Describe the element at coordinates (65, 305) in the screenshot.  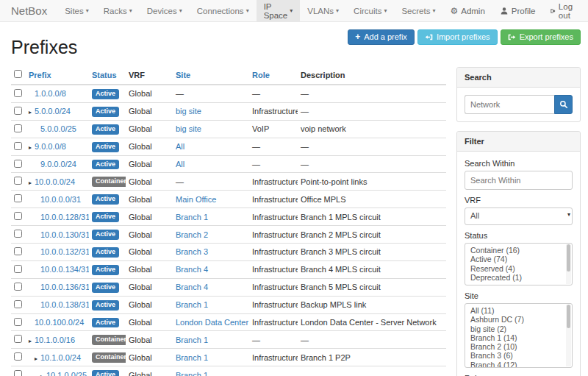
I see `prefix-link: 10.0.0.138/31` at that location.